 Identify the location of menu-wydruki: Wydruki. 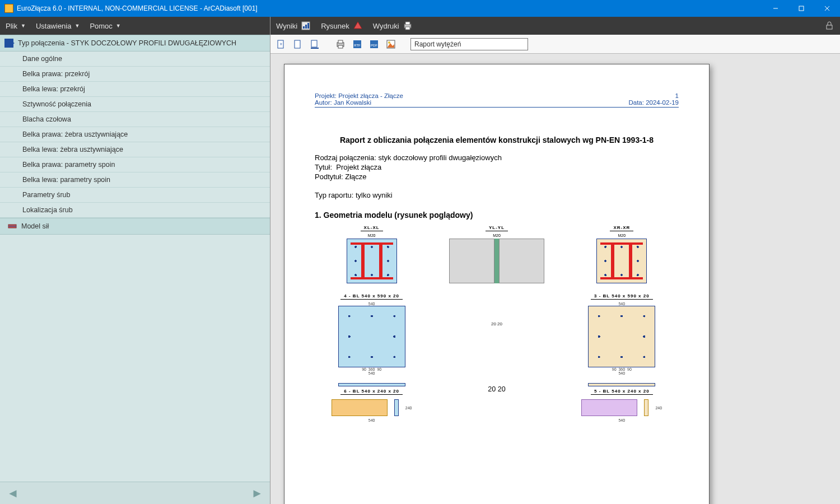
(393, 26).